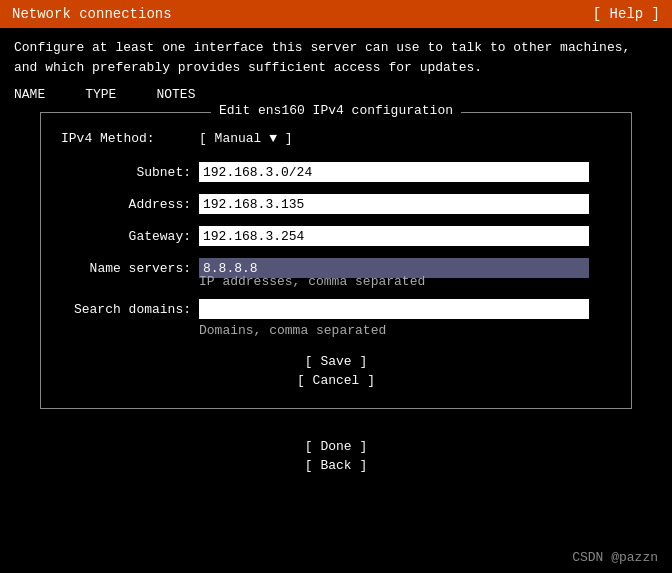  Describe the element at coordinates (126, 236) in the screenshot. I see `gateway-label: Gateway:` at that location.